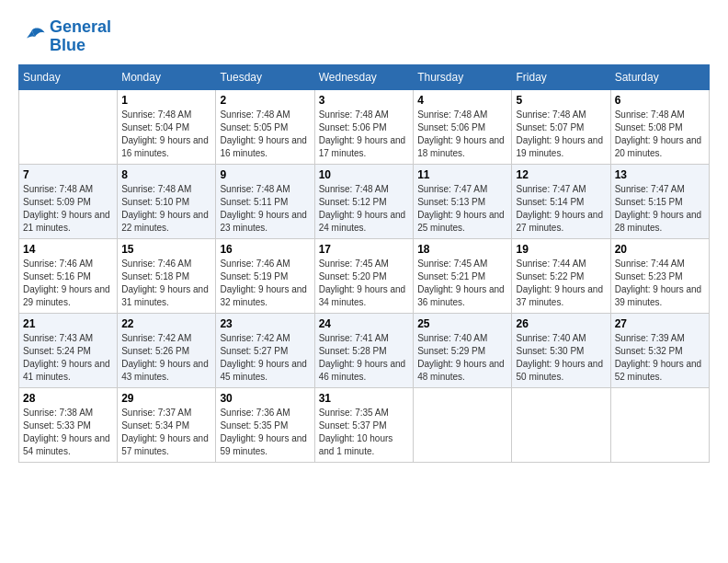 The height and width of the screenshot is (563, 728). I want to click on calendar-cell: 10 Sunrise: 7:48 AMSunset: 5:12 PMDaylig…, so click(364, 201).